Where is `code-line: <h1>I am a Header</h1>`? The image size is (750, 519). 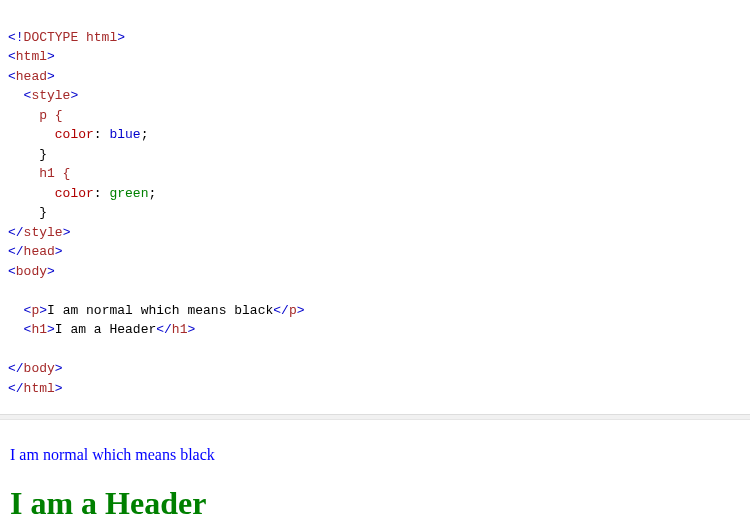
code-line: <h1>I am a Header</h1> is located at coordinates (102, 330).